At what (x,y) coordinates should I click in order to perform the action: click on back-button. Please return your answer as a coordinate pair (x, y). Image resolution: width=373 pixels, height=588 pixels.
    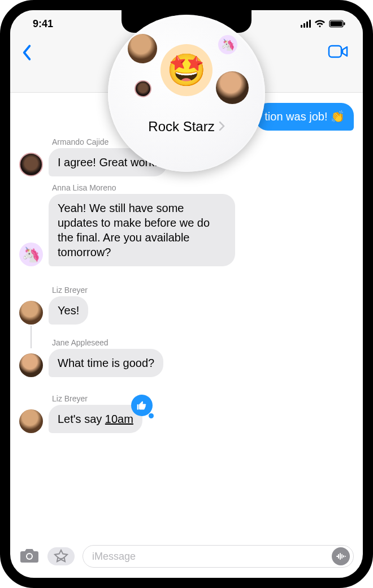
    Looking at the image, I should click on (27, 54).